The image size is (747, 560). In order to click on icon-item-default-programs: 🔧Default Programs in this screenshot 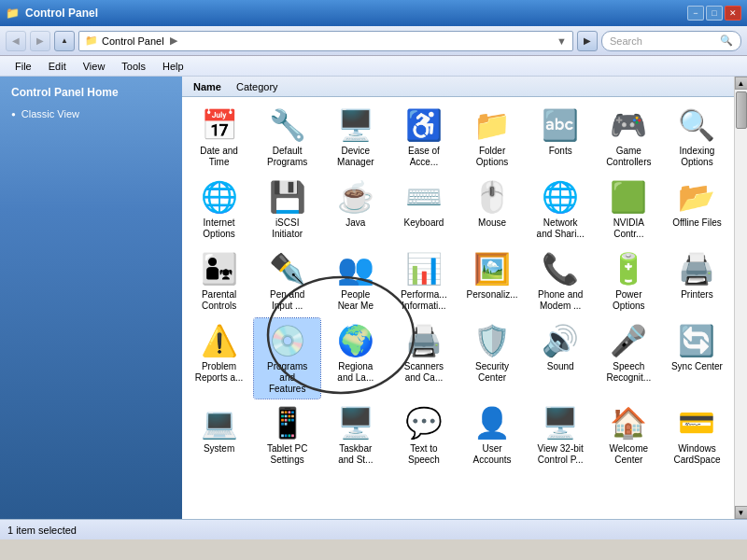, I will do `click(288, 138)`.